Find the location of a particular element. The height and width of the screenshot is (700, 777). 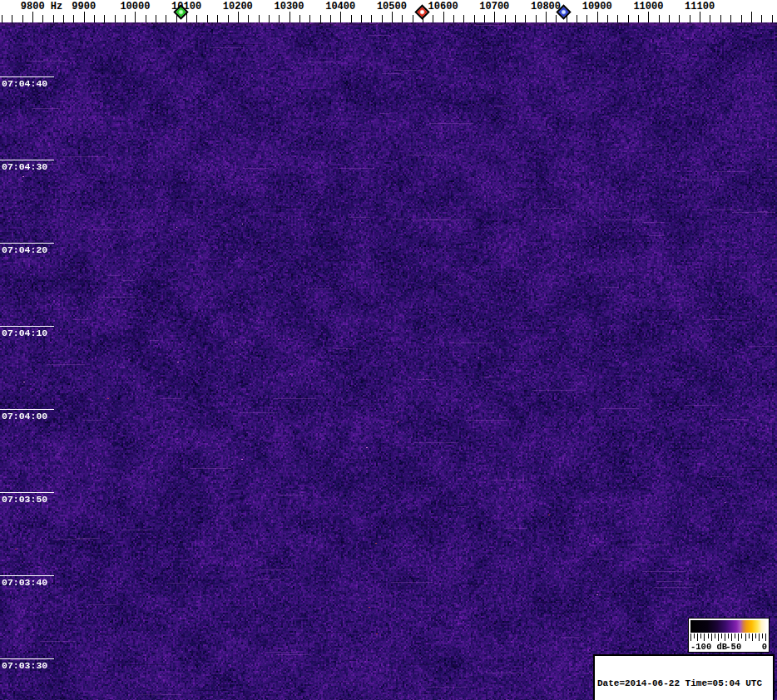

scale-min-label: -100 dB is located at coordinates (709, 647).